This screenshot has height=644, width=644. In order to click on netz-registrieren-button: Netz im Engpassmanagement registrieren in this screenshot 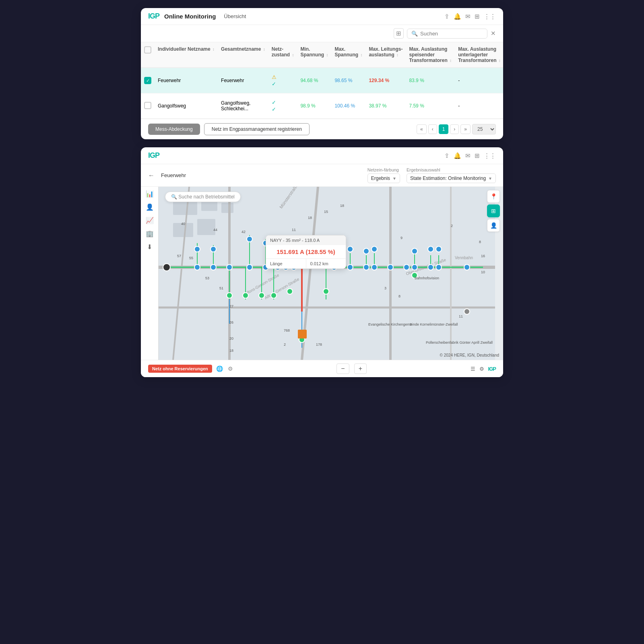, I will do `click(257, 129)`.